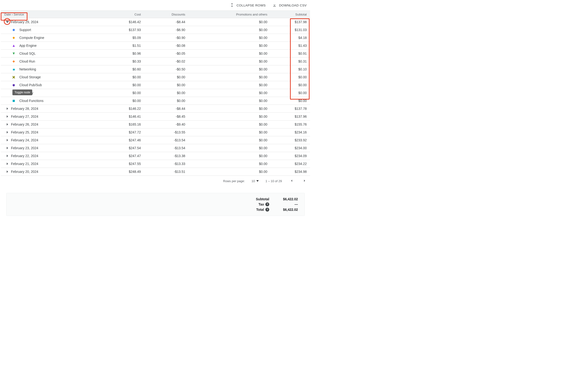  Describe the element at coordinates (289, 54) in the screenshot. I see `cell-subtotal: $0.91` at that location.